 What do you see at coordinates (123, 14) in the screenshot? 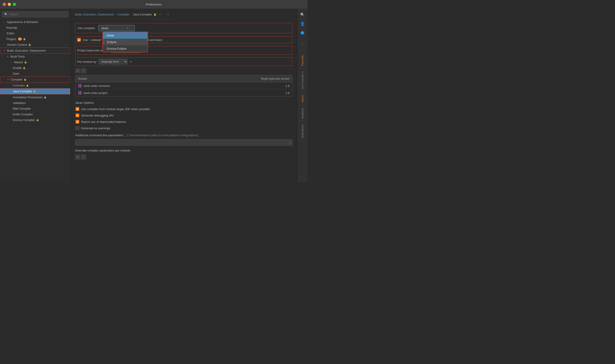
I see `breadcrumb-part-2: Compiler` at bounding box center [123, 14].